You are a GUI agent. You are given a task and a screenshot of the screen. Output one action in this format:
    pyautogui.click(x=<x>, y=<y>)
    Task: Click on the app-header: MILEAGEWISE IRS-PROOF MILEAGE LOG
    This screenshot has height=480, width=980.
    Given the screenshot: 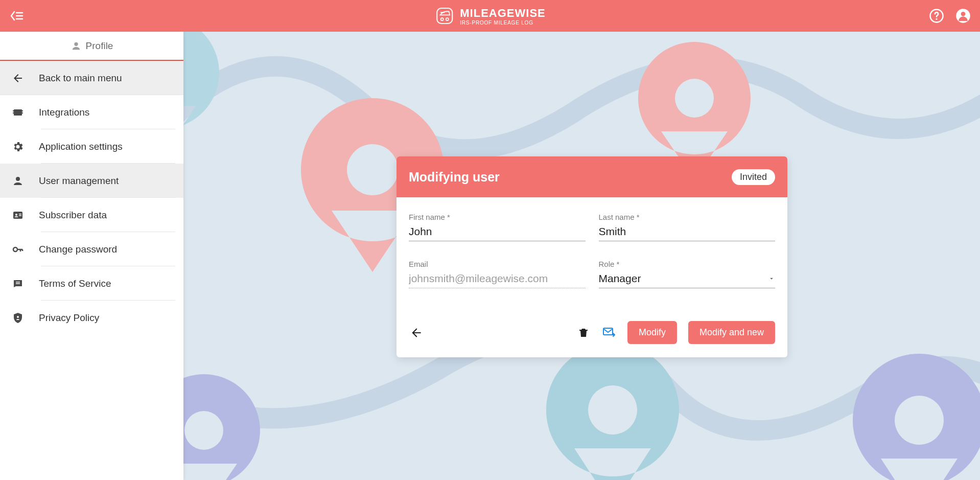 What is the action you would take?
    pyautogui.click(x=490, y=16)
    